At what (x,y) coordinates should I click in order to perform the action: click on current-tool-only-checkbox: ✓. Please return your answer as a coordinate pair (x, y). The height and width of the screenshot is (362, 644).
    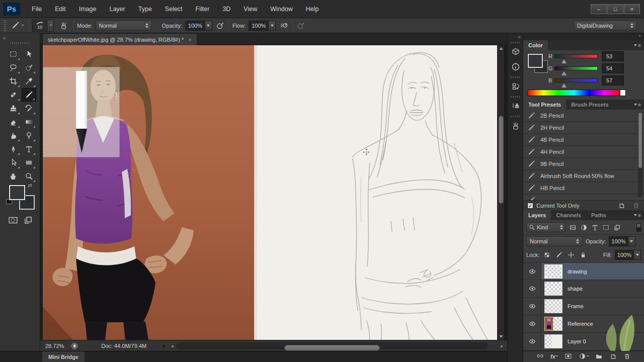
    Looking at the image, I should click on (530, 206).